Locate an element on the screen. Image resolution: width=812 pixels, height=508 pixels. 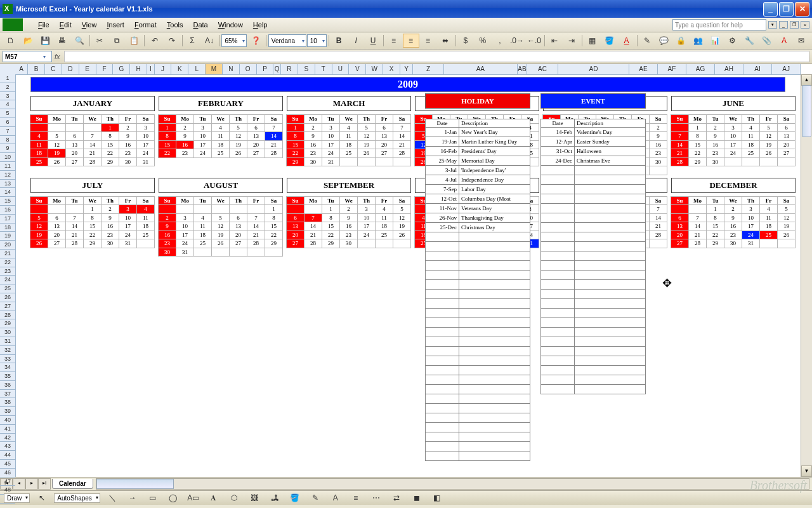
tool-c-button: 📎 is located at coordinates (767, 41).